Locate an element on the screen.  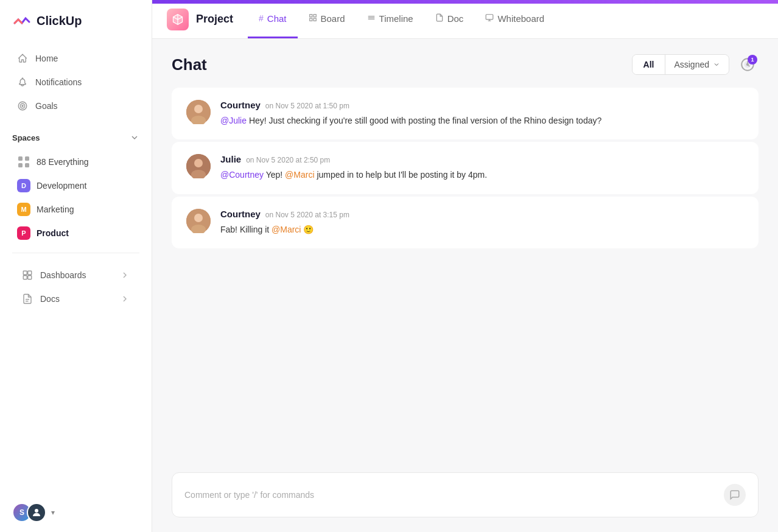
sidebar-item-home-label: Home is located at coordinates (46, 58).